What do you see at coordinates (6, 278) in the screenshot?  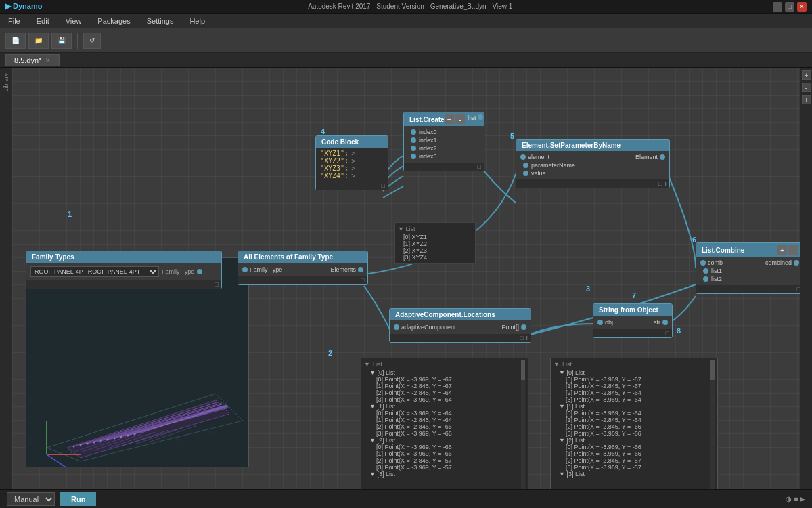 I see `left-sidebar: Library` at bounding box center [6, 278].